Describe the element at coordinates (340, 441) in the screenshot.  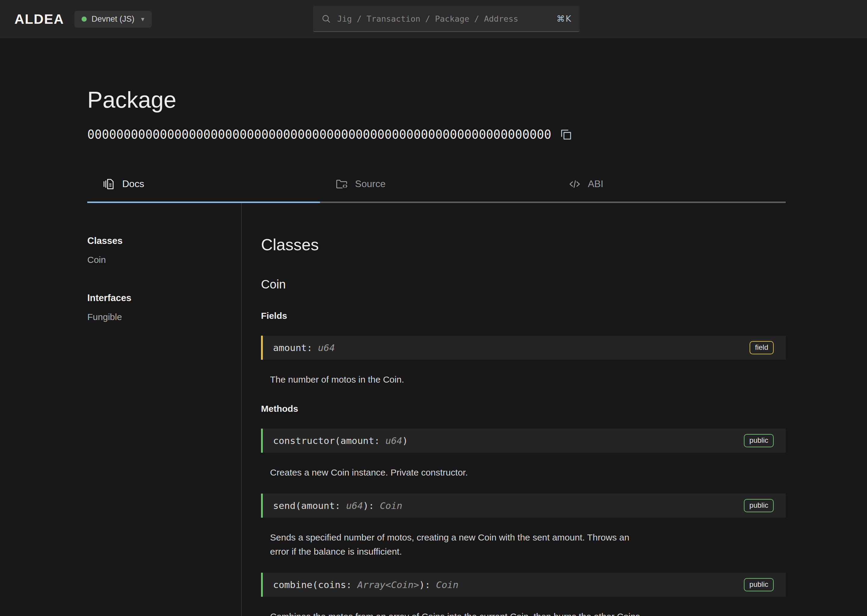
I see `method-signature: constructor(amount: u64)` at that location.